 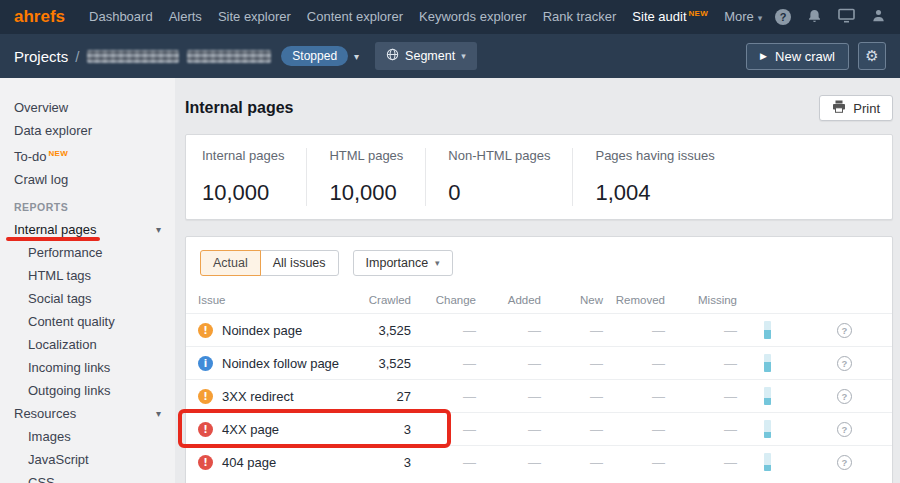 I want to click on tab-actual: Actual, so click(x=230, y=263).